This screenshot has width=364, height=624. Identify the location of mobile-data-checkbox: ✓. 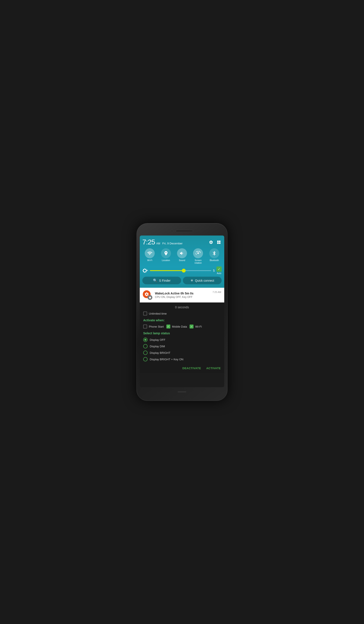
(168, 326).